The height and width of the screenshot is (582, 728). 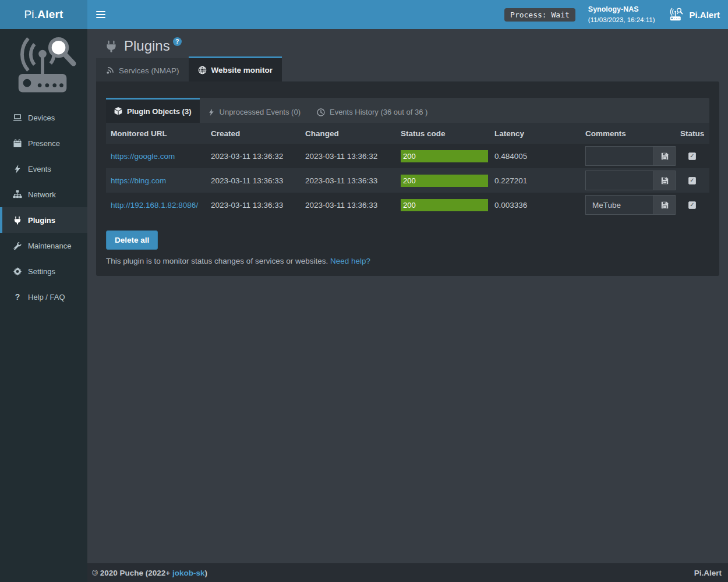 I want to click on page-help-badge: ?, so click(x=177, y=42).